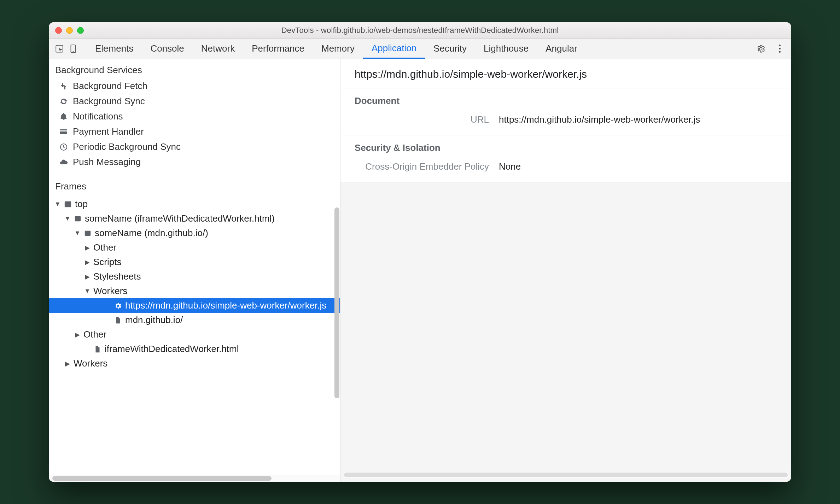  I want to click on sidebar-item-label: Background Sync, so click(109, 101).